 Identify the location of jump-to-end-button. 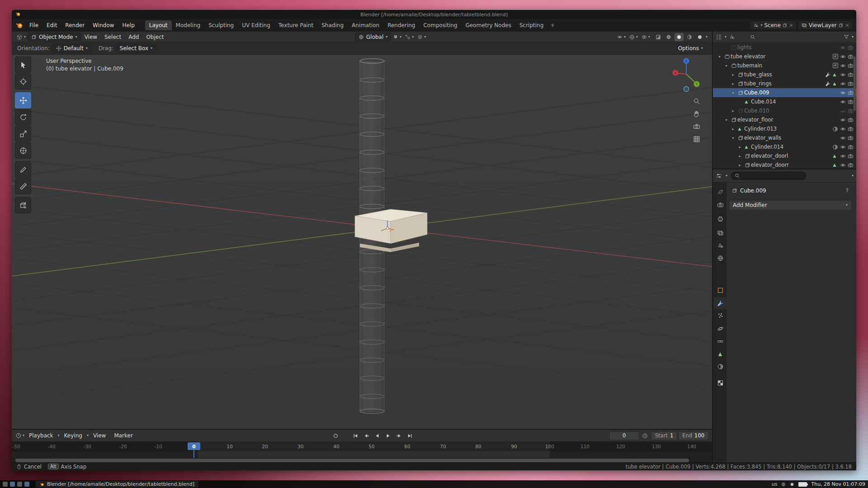
(410, 436).